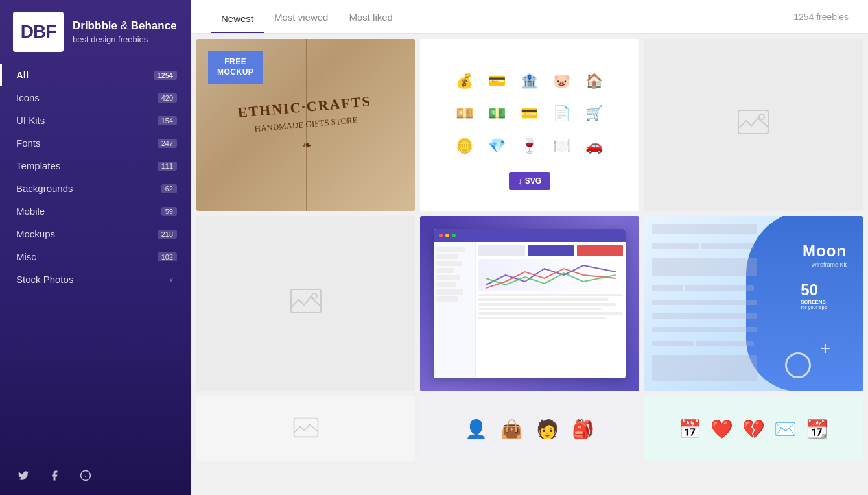 The height and width of the screenshot is (495, 868). Describe the element at coordinates (786, 429) in the screenshot. I see `mail-icon: ✉️` at that location.